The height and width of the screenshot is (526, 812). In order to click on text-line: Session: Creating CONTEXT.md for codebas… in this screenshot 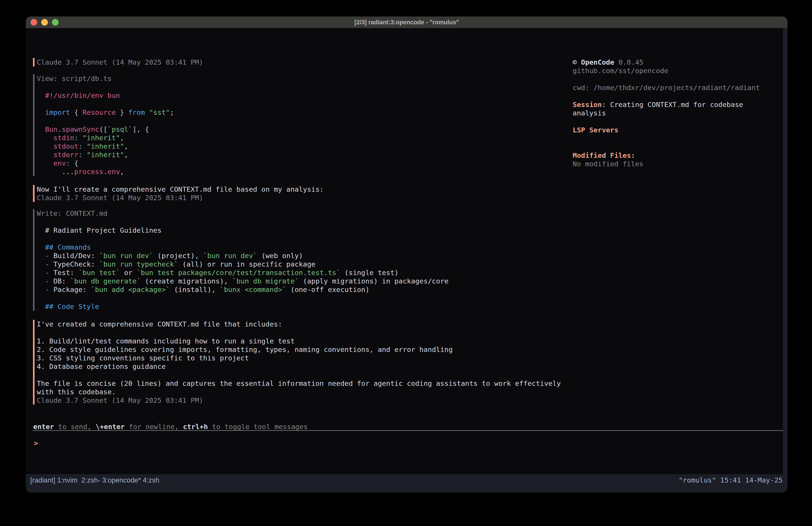, I will do `click(676, 104)`.